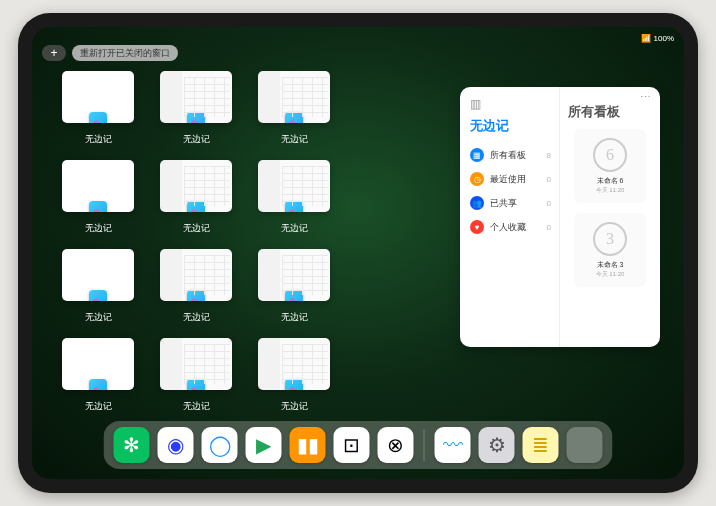 The width and height of the screenshot is (716, 506). I want to click on dock-separator, so click(424, 445).